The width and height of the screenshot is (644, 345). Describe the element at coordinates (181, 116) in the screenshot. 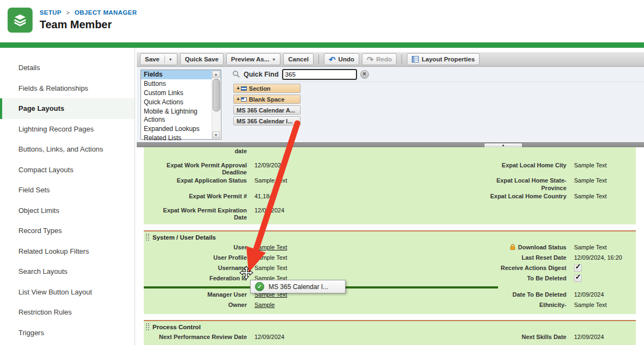

I see `palette-category-mobile-lightning-actions: Mobile & Lightning Actions` at that location.